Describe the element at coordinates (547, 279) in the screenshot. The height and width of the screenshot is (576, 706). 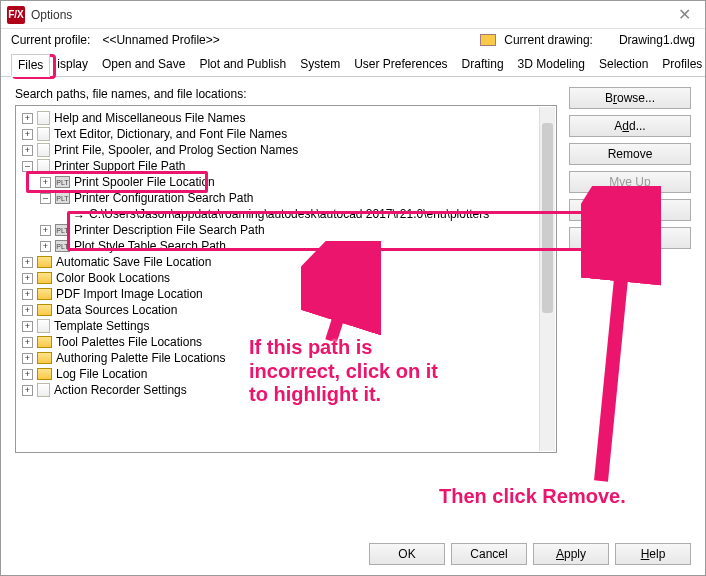
I see `tree-scrollbar` at that location.